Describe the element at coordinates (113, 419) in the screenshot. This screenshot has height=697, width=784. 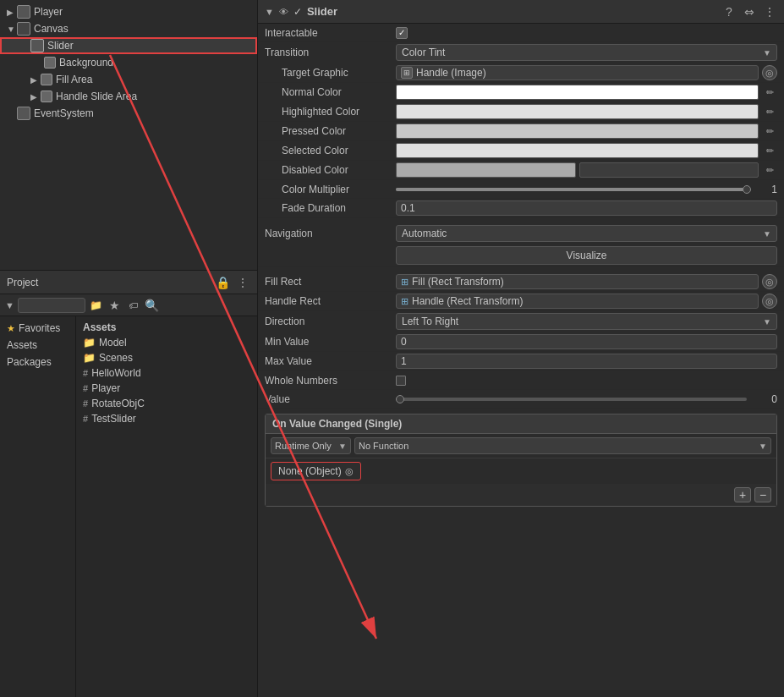
I see `asset-label-testslider: TestSlider` at that location.